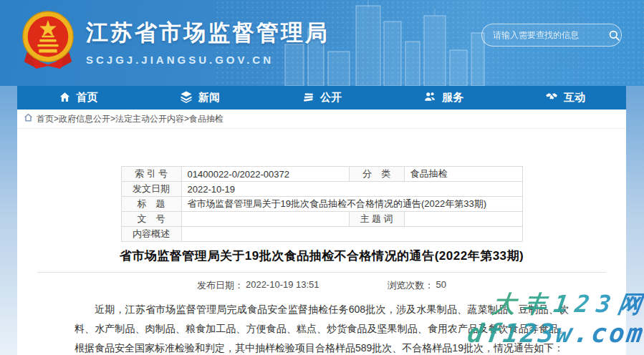  What do you see at coordinates (151, 219) in the screenshot?
I see `doc-number-label: 文 号` at bounding box center [151, 219].